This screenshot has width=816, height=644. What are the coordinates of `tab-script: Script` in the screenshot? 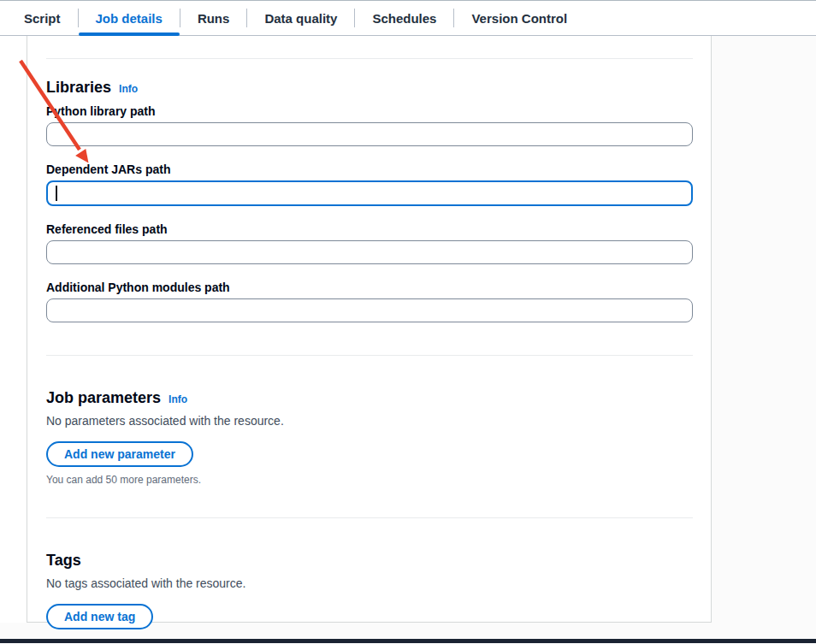 It's located at (43, 18).